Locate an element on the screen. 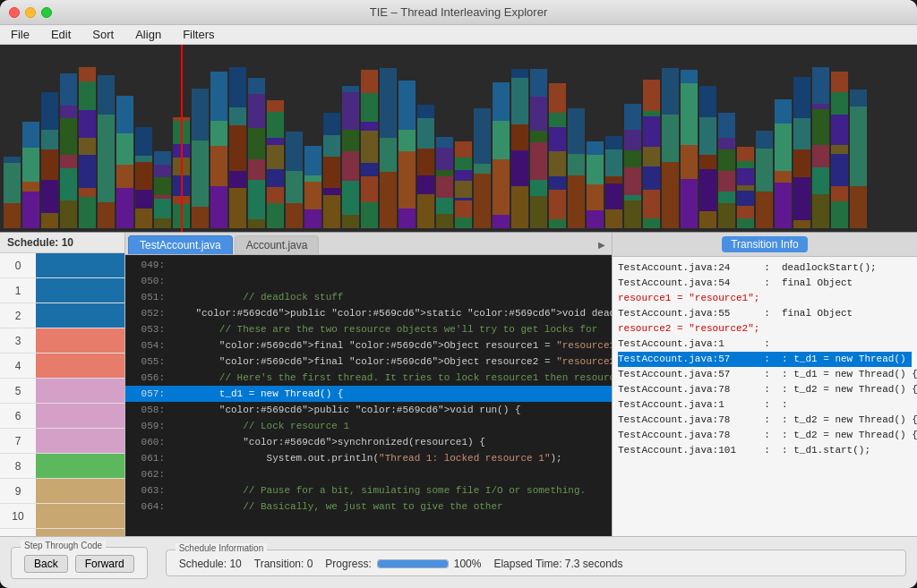 The image size is (917, 588). menu-file: File is located at coordinates (20, 34).